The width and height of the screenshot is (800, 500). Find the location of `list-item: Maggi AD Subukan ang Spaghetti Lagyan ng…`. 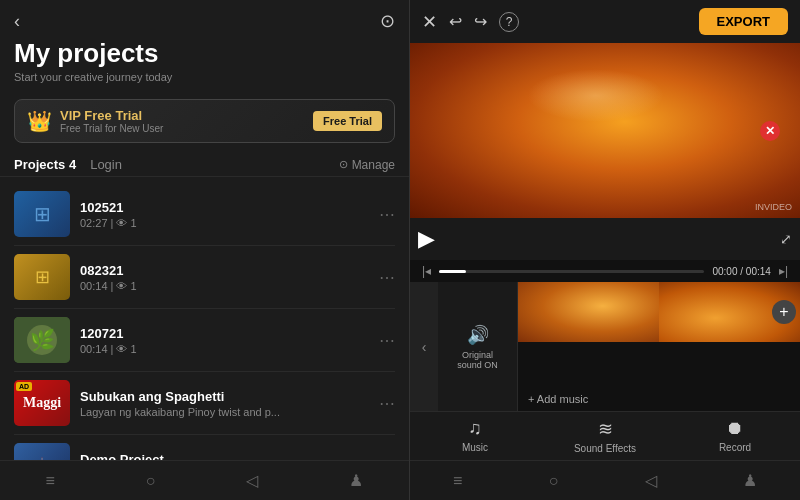

list-item: Maggi AD Subukan ang Spaghetti Lagyan ng… is located at coordinates (204, 404).